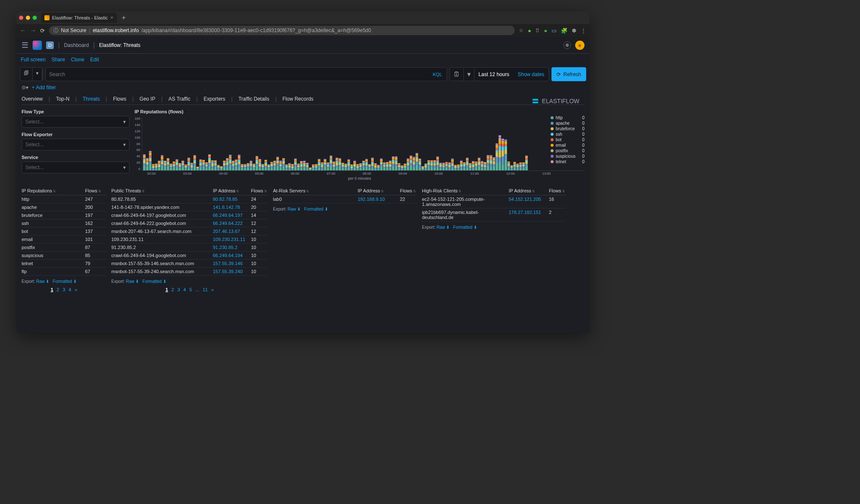  I want to click on ip-link: 66.249.64.194, so click(228, 255).